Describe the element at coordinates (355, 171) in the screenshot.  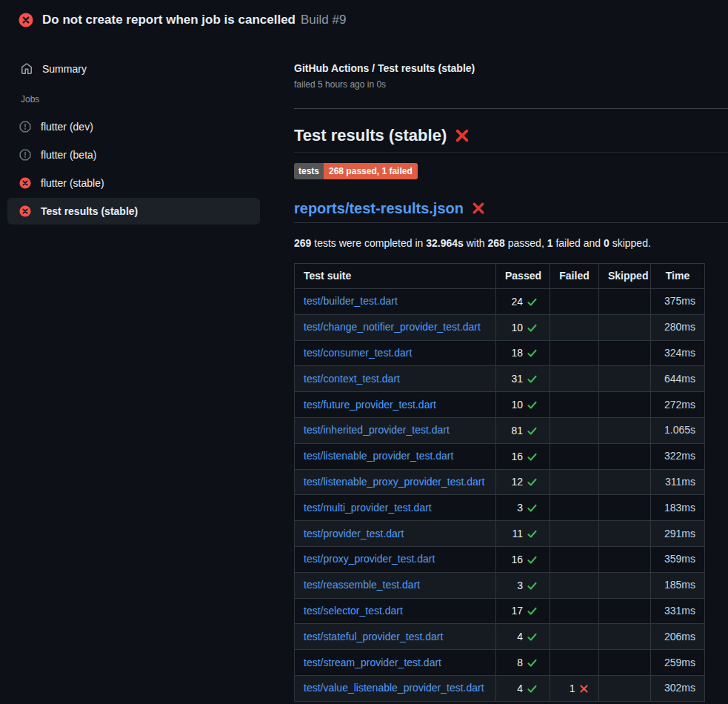
I see `tests-badge: tests 268 passed, 1 failed` at that location.